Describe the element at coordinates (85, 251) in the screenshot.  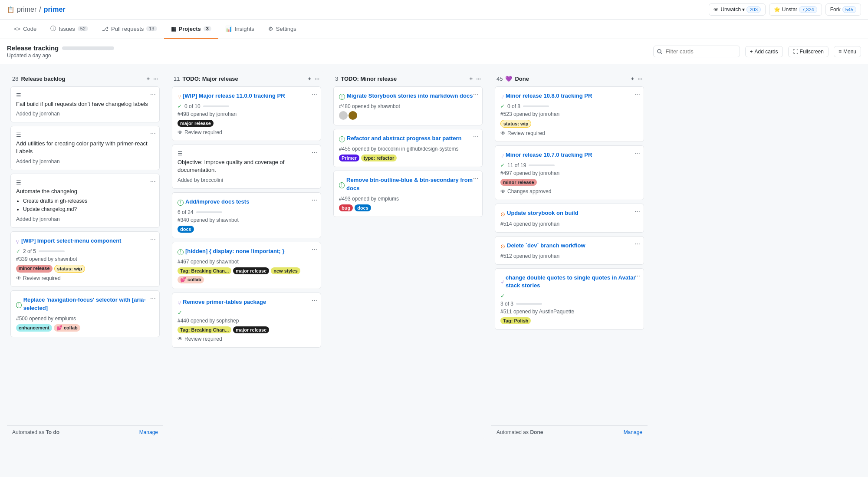
I see `card-progress: ✓ 2 of 5` at that location.